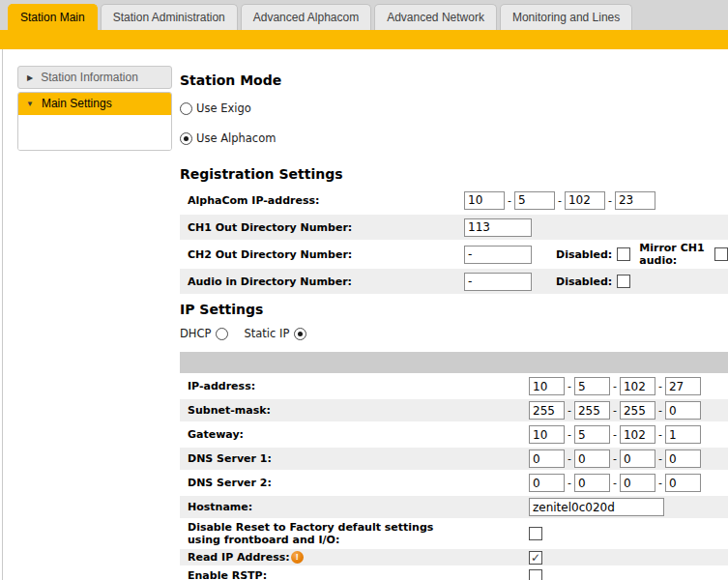 This screenshot has height=580, width=728. What do you see at coordinates (567, 17) in the screenshot?
I see `tab-monitoring-and-lines: Monitoring and Lines` at bounding box center [567, 17].